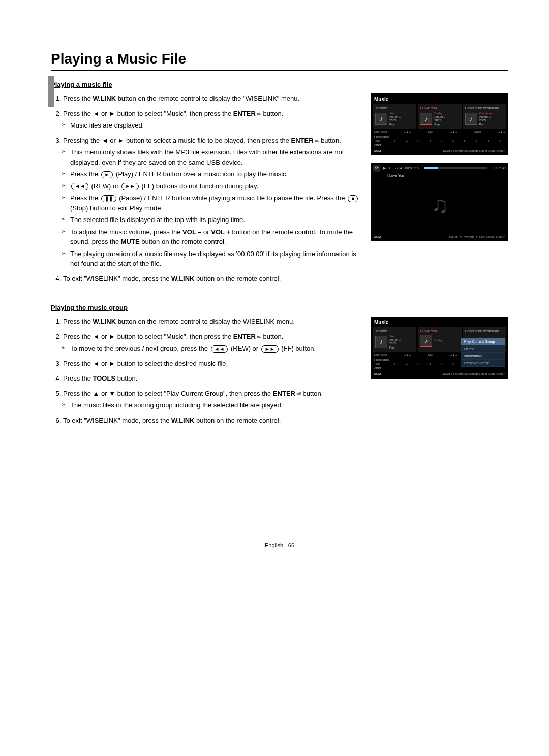 The width and height of the screenshot is (549, 756). What do you see at coordinates (212, 421) in the screenshot?
I see `s2-step6: To exit "WISELINK" mode, press the W.LIN…` at bounding box center [212, 421].